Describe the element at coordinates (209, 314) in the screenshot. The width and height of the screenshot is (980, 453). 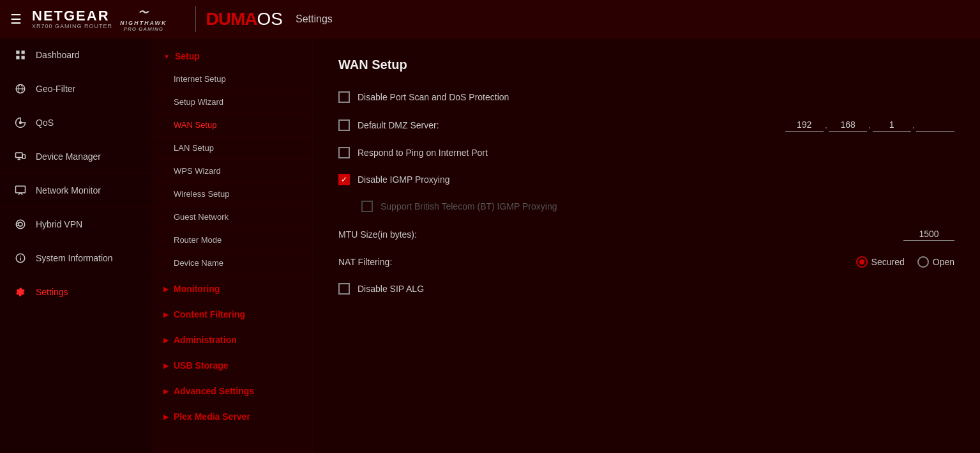
I see `submenu-label-content-filtering: Content Filtering` at that location.